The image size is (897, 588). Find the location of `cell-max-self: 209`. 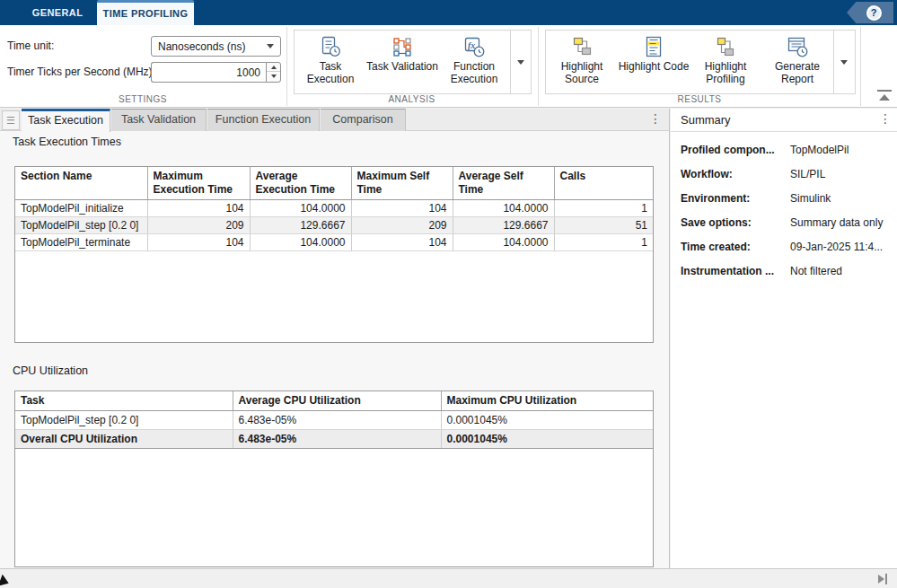

cell-max-self: 209 is located at coordinates (402, 226).